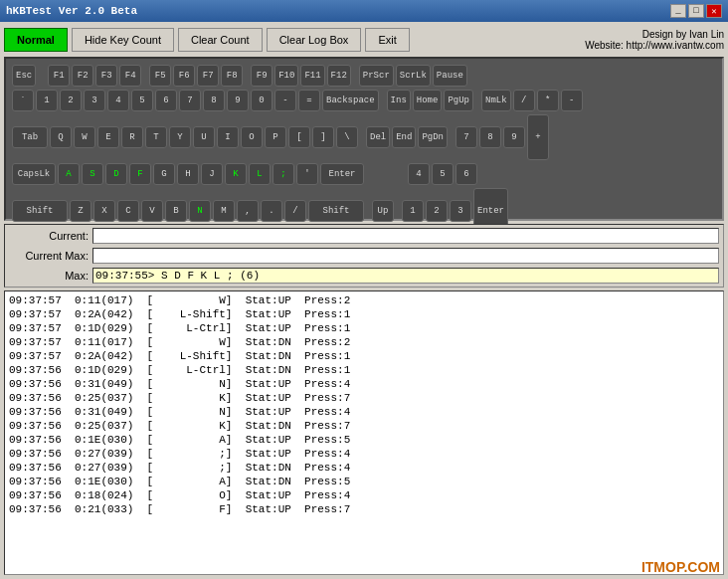  Describe the element at coordinates (419, 174) in the screenshot. I see `key-num4: 4` at that location.